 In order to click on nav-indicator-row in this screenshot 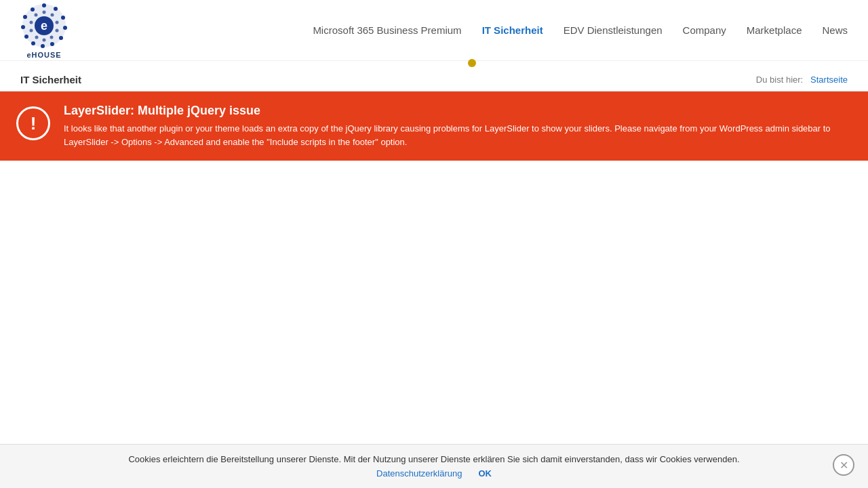, I will do `click(434, 63)`.